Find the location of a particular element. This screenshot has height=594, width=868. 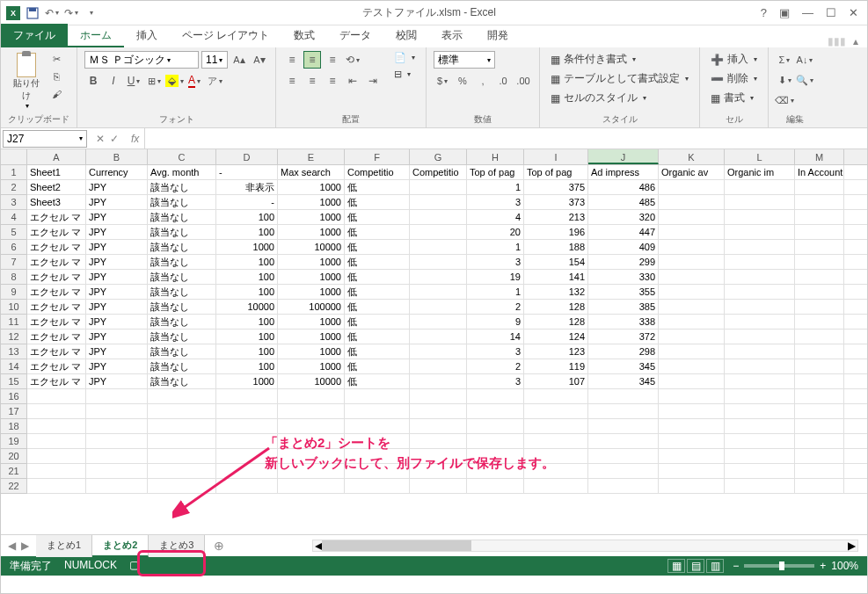

row-header-4: 4 is located at coordinates (14, 218).